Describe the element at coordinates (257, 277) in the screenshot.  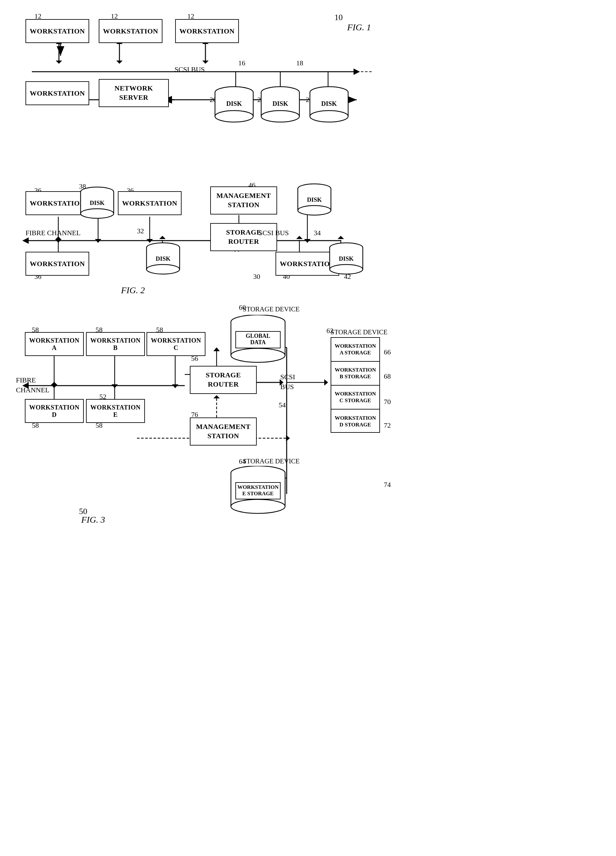
I see `fig2-ref30: 30` at that location.